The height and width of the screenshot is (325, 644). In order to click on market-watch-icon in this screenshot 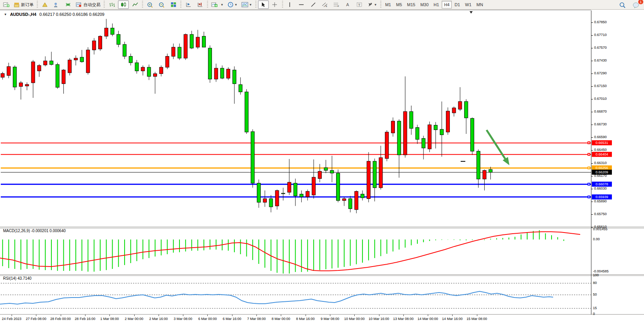, I will do `click(45, 5)`.